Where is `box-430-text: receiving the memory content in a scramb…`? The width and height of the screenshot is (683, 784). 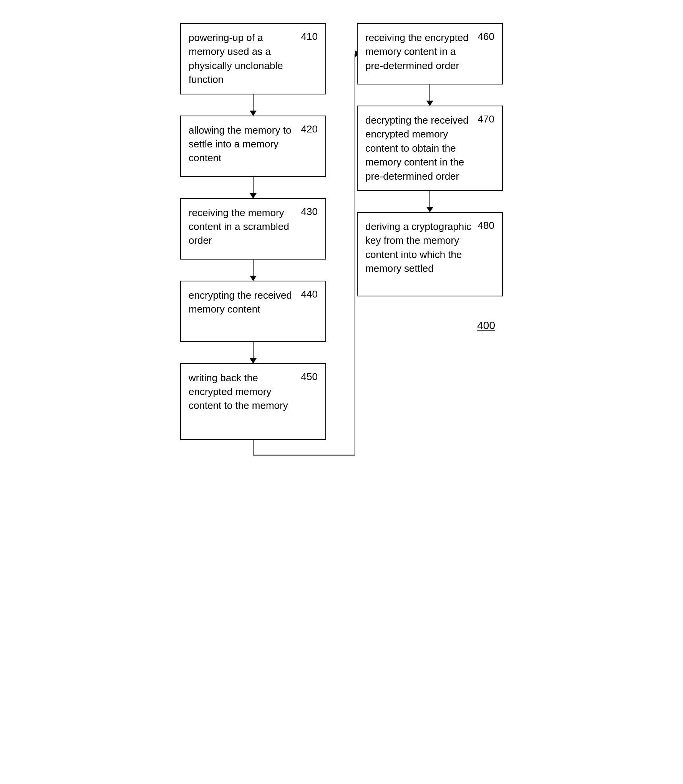
box-430-text: receiving the memory content in a scramb… is located at coordinates (243, 227).